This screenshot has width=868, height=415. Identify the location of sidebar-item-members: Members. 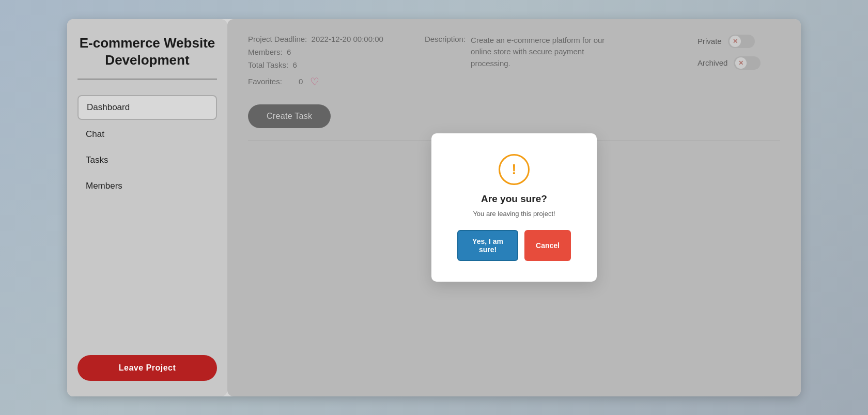
(147, 186).